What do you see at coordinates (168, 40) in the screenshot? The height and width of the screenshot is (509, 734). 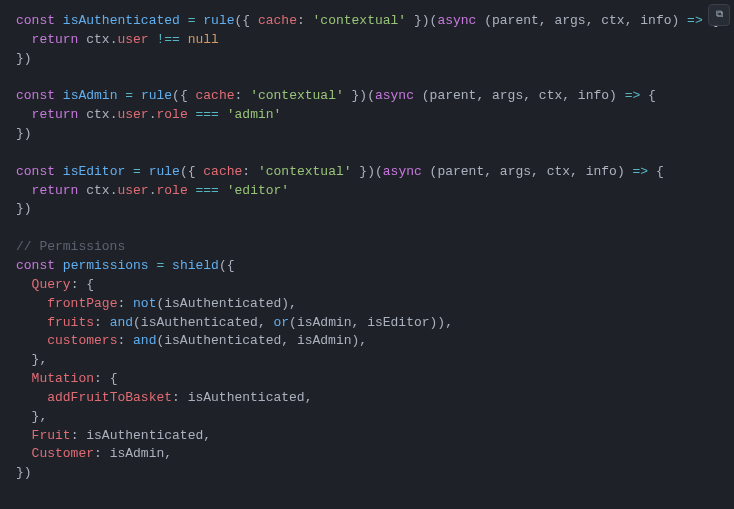 I see `token-op: !==` at bounding box center [168, 40].